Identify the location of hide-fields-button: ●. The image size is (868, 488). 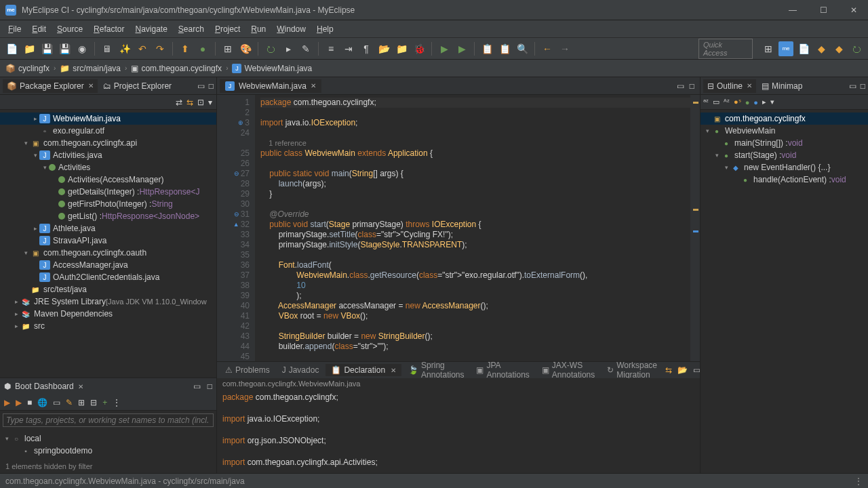
(747, 102).